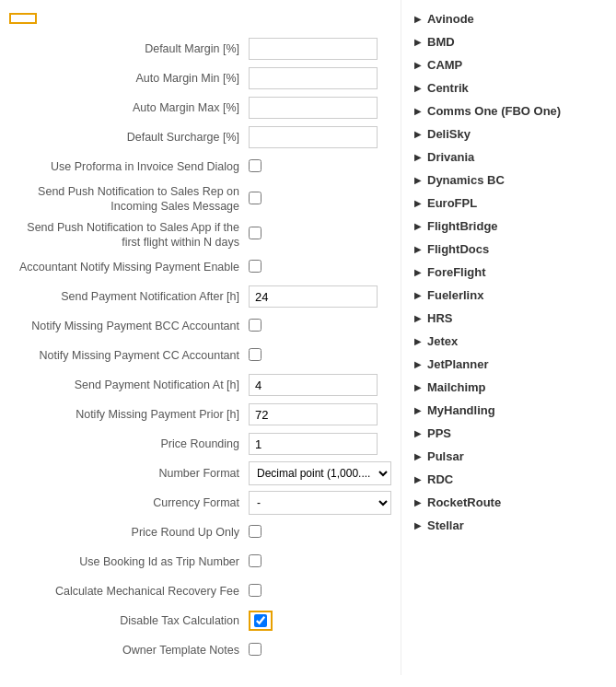 This screenshot has width=616, height=687. What do you see at coordinates (508, 319) in the screenshot?
I see `right-panel-item: ▶HRS` at bounding box center [508, 319].